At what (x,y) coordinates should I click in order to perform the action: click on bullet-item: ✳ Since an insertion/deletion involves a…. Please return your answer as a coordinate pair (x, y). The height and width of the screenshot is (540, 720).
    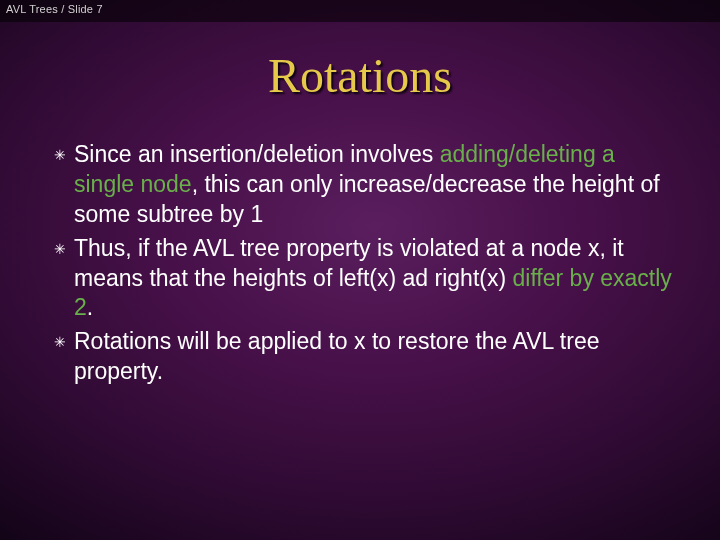
    Looking at the image, I should click on (367, 185).